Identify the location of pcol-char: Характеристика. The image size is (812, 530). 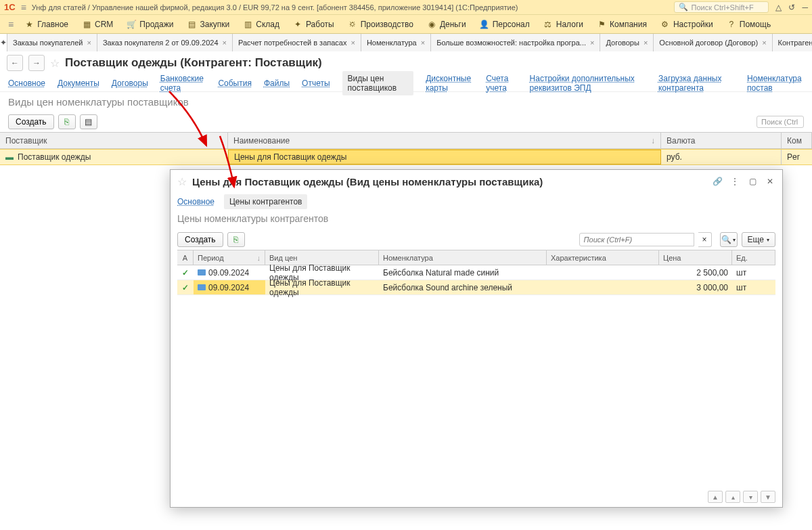
(603, 257).